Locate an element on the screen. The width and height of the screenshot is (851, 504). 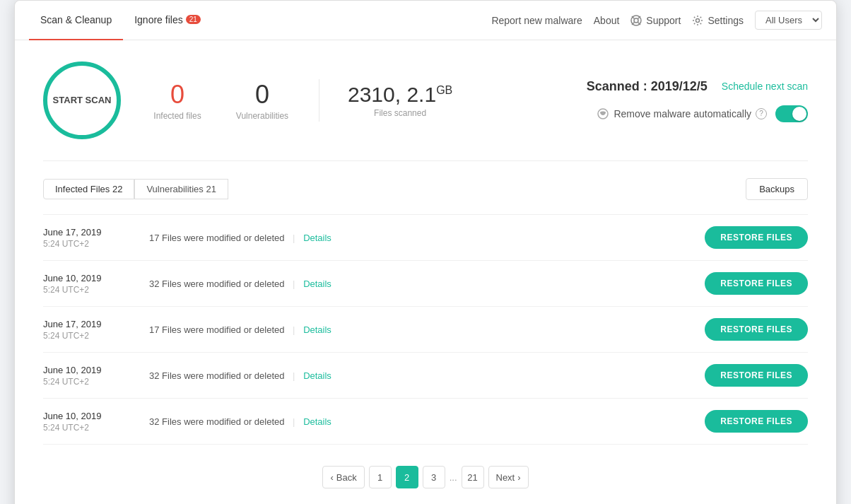
nav-right: Report new malware About Support is located at coordinates (657, 20).